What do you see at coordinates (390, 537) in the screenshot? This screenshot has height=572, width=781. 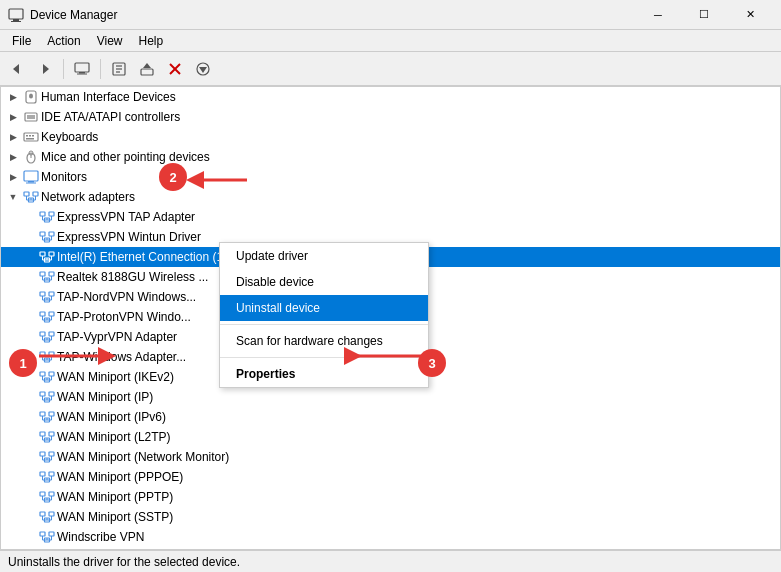 I see `tree-item-windscribe-vpn: Windscribe VPN` at bounding box center [390, 537].